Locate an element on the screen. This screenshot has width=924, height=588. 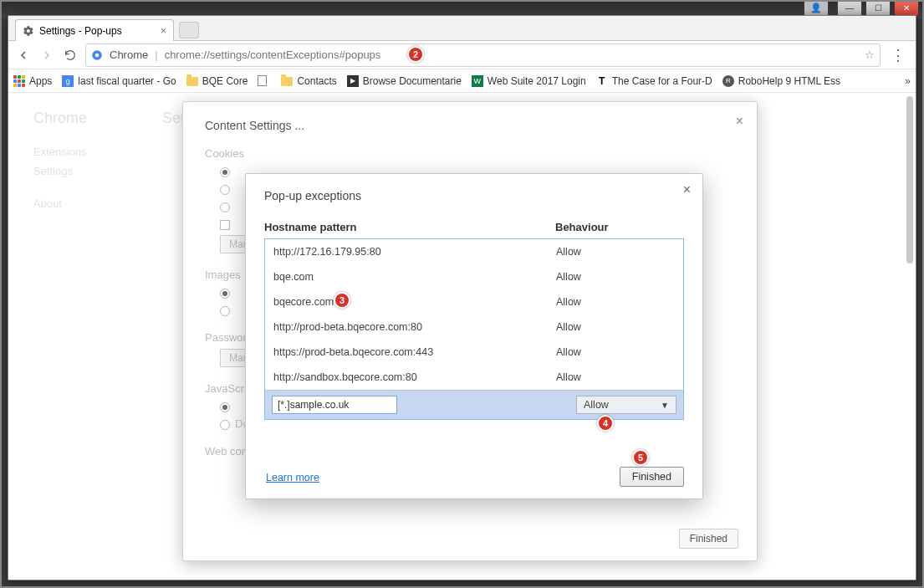
annotation-badge-4: 4 is located at coordinates (605, 423).